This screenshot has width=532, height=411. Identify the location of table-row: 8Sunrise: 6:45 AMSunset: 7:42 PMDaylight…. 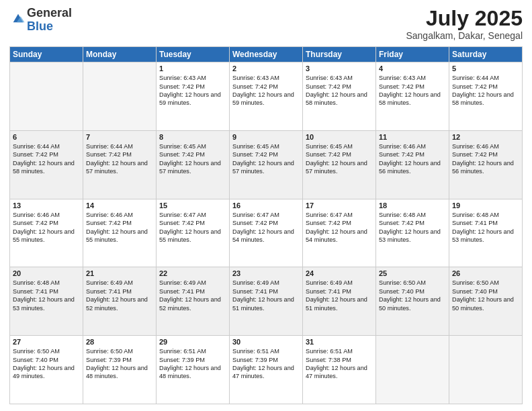
(193, 165).